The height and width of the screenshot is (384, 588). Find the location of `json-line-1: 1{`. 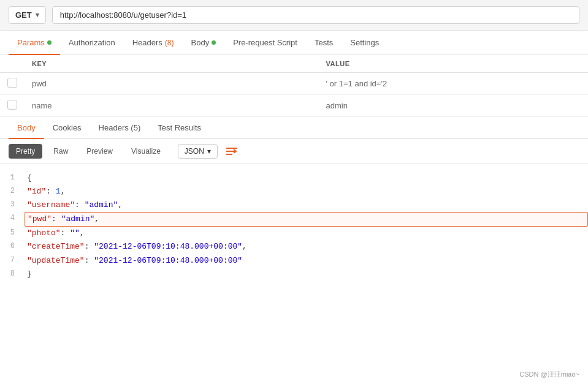

json-line-1: 1{ is located at coordinates (294, 178).